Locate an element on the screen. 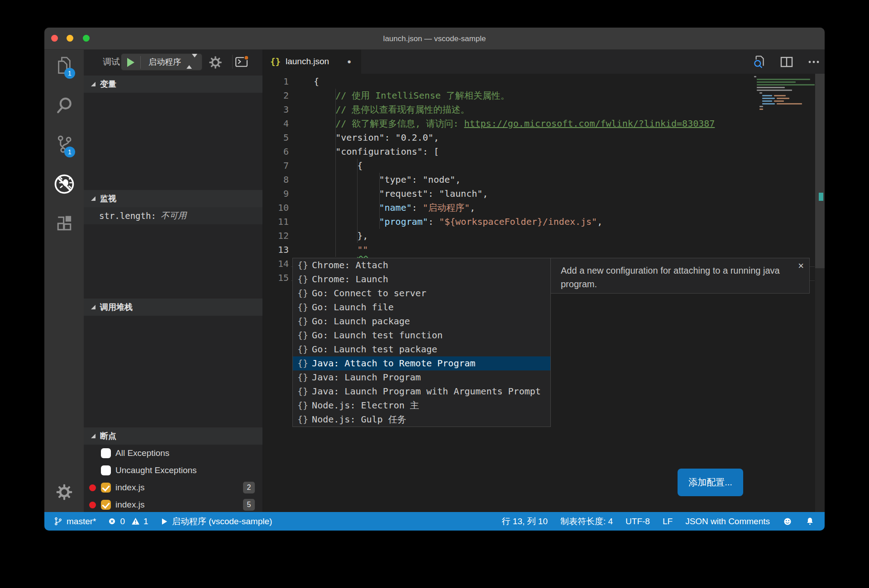 The height and width of the screenshot is (588, 869). code-line: 3 // 悬停以查看现有属性的描述。 is located at coordinates (544, 109).